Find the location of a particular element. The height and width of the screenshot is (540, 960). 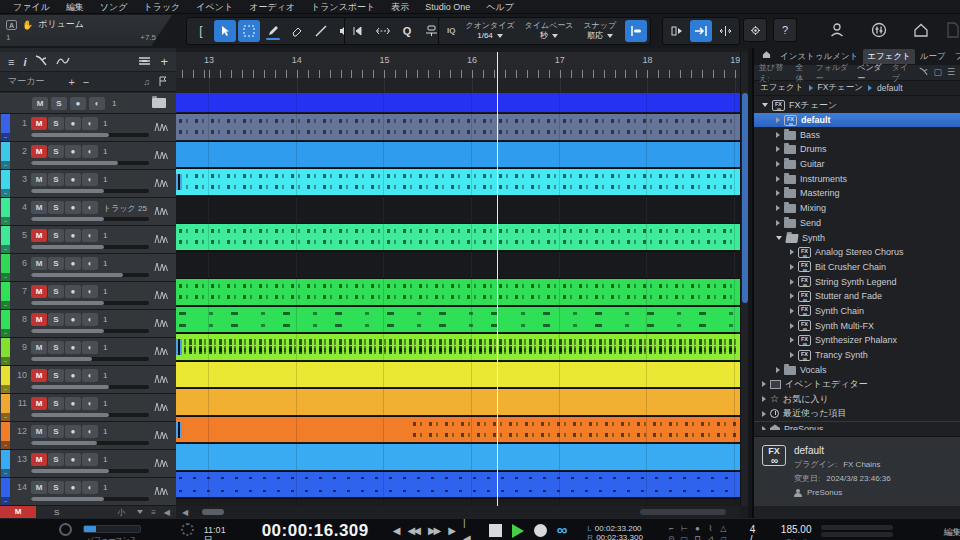

track-row-6: ~6MS●◐1 is located at coordinates (88, 268).